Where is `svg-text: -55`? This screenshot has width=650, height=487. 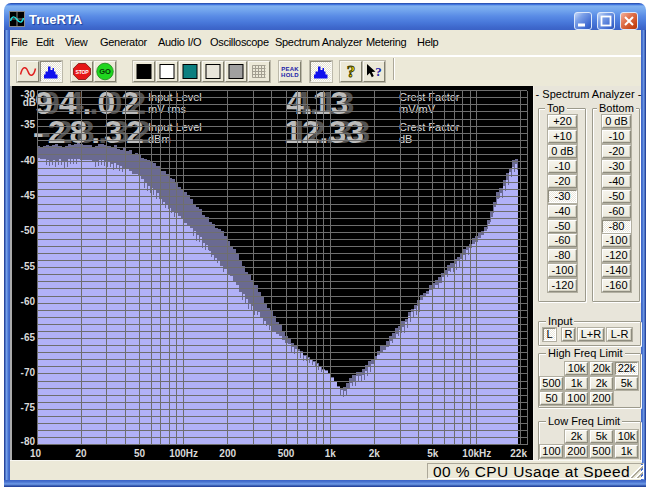 svg-text: -55 is located at coordinates (28, 266).